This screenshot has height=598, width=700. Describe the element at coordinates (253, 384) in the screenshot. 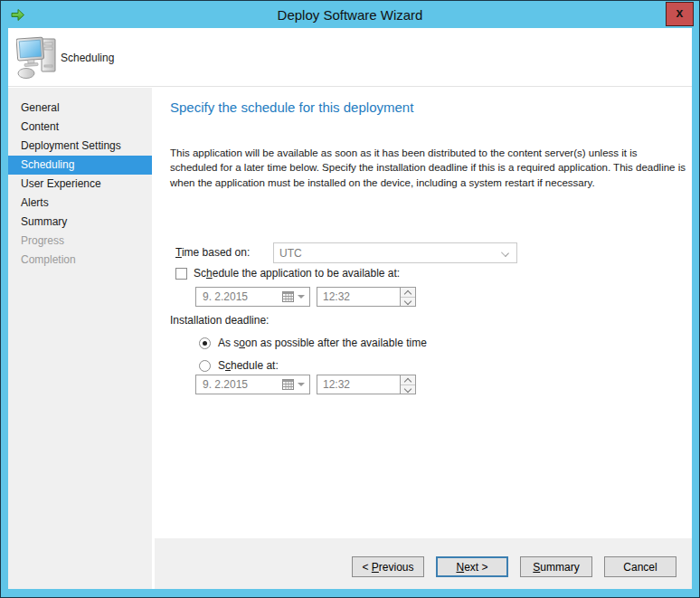

I see `deadline-date-picker: 9. 2.2015` at that location.